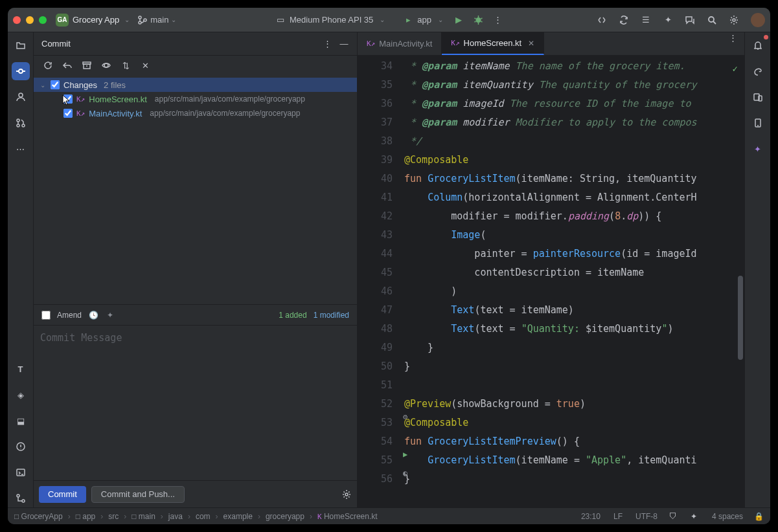  What do you see at coordinates (113, 516) in the screenshot?
I see `breadcrumb: src` at bounding box center [113, 516].